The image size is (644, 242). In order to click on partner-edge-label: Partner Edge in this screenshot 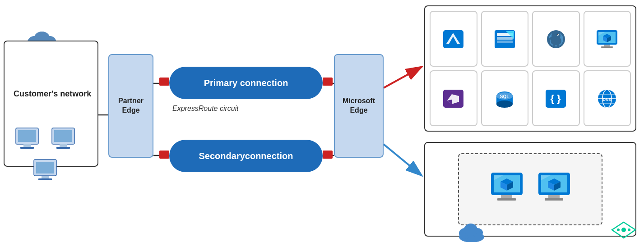, I will do `click(131, 106)`.